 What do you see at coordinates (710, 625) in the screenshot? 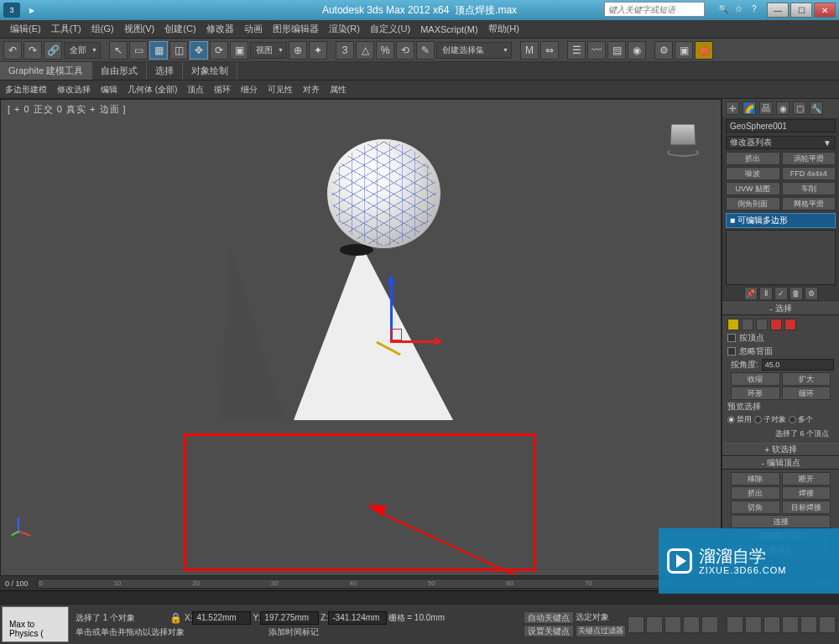
I see `goto-end-icon` at bounding box center [710, 625].